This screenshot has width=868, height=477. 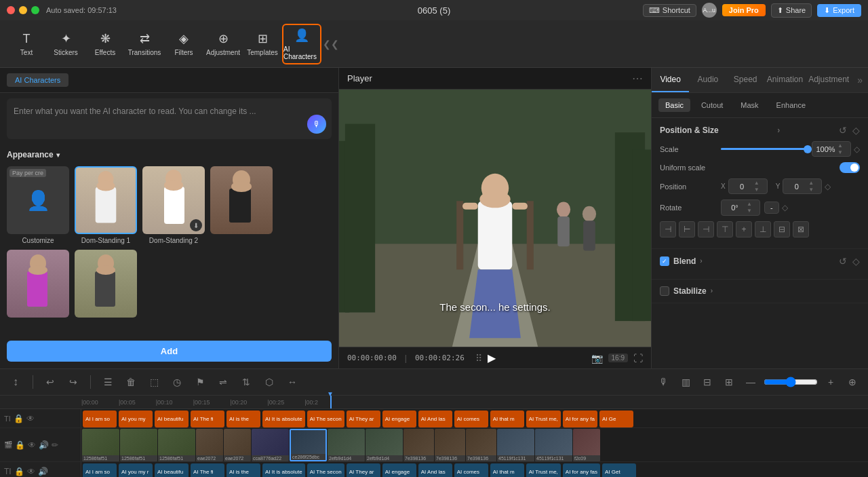 What do you see at coordinates (399, 470) in the screenshot?
I see `audio-item-9: AI engage` at bounding box center [399, 470].